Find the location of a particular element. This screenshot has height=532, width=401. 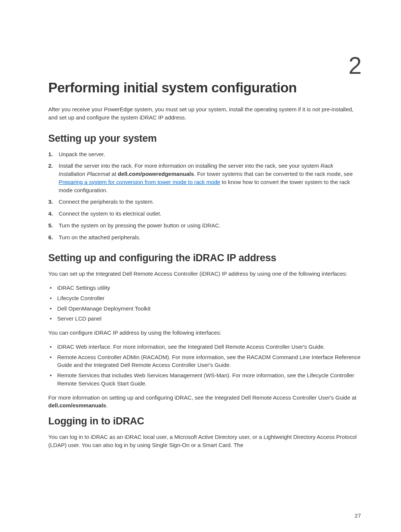

step-text: Connect the system to its electrical out… is located at coordinates (110, 214).